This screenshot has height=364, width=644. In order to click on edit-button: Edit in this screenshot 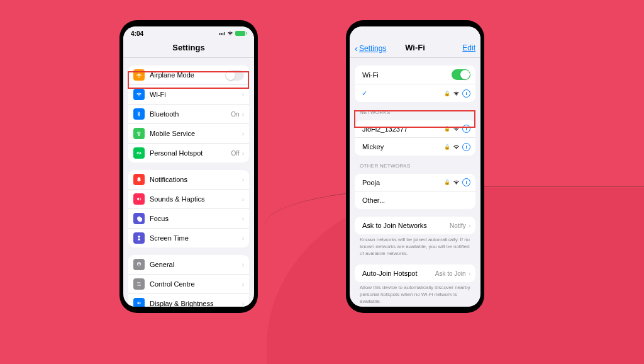, I will do `click(469, 48)`.